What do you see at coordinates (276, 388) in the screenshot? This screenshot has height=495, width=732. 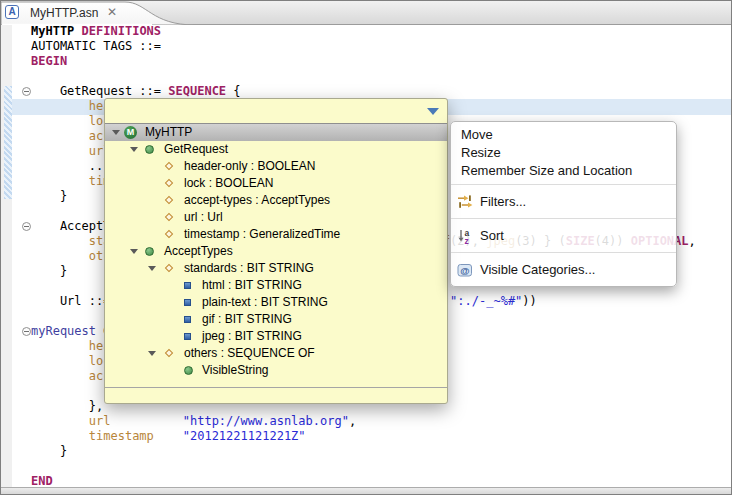 I see `popup-bottom-separator` at bounding box center [276, 388].